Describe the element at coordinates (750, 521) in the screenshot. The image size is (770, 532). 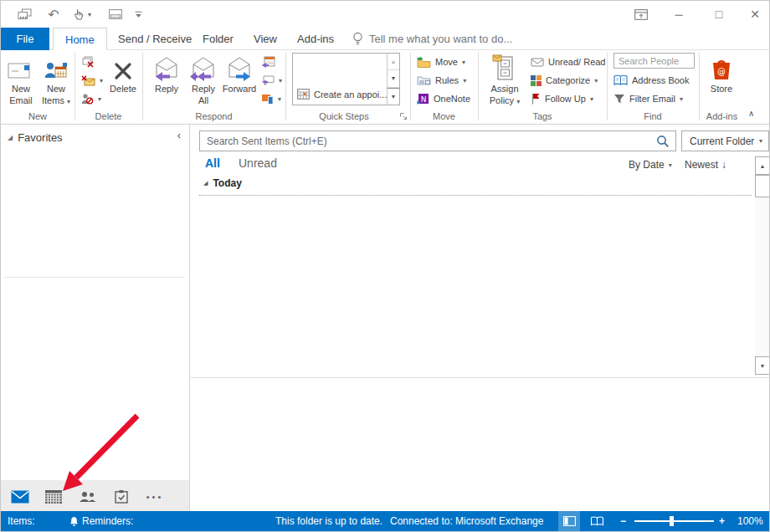
I see `zoom-level: 100%` at that location.